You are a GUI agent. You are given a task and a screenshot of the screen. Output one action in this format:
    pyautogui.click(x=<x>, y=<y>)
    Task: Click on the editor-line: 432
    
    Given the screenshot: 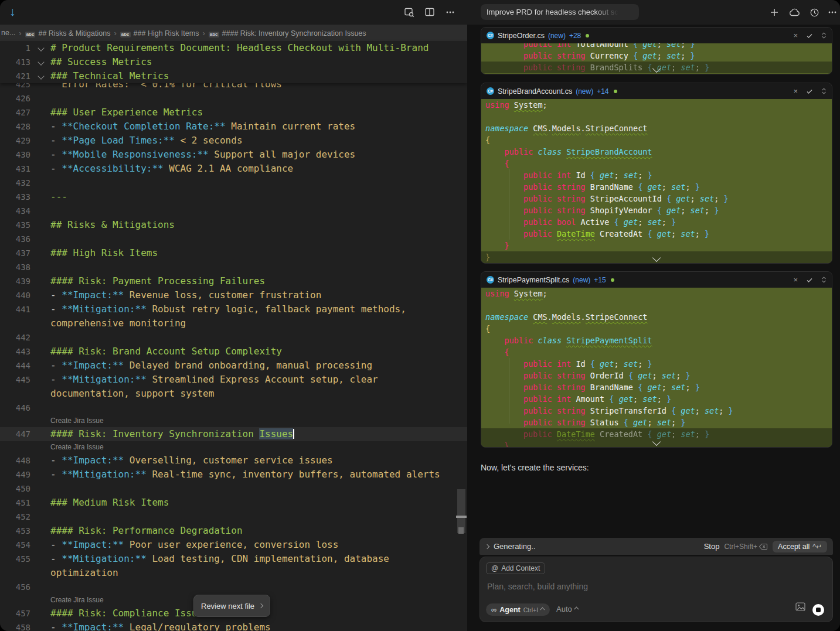 What is the action you would take?
    pyautogui.click(x=233, y=183)
    